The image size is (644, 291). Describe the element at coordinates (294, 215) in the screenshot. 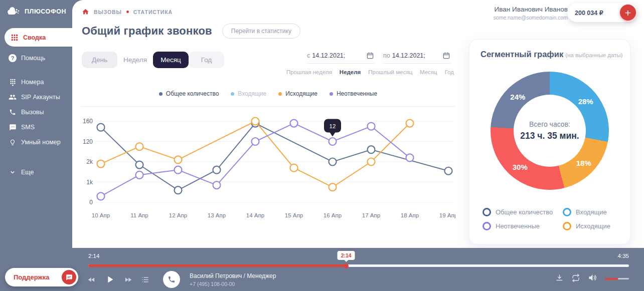

I see `svg-text: 15 Апр` at that location.